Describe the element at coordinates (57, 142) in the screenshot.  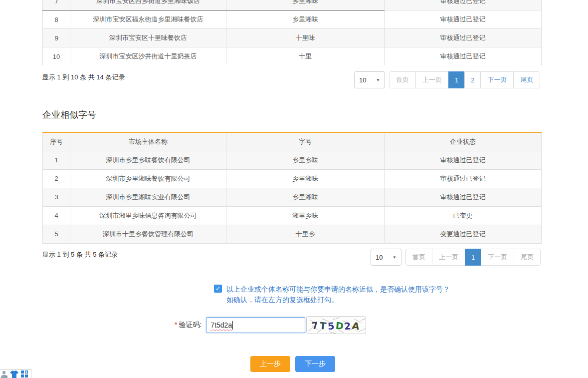
I see `col-header-seq: 序号` at that location.